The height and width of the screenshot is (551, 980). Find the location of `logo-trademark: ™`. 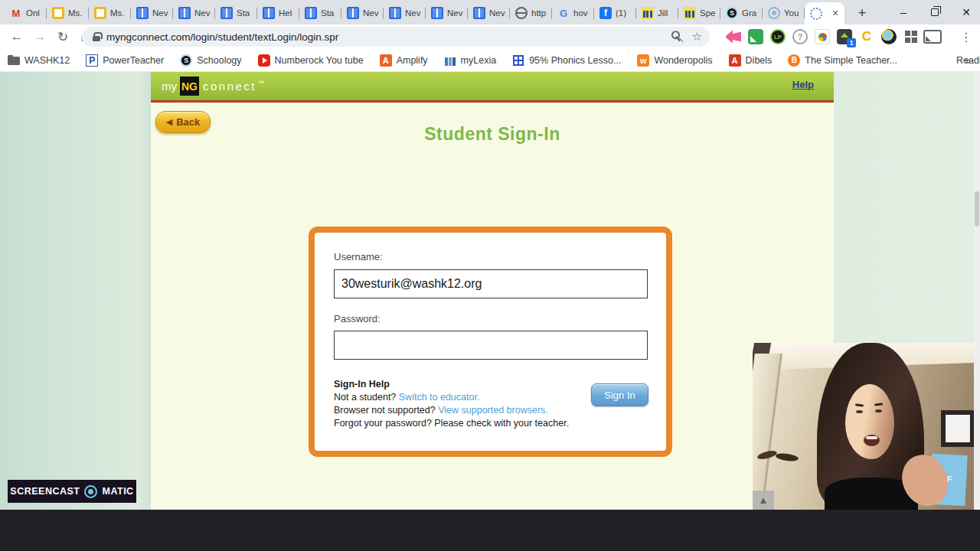

logo-trademark: ™ is located at coordinates (261, 83).